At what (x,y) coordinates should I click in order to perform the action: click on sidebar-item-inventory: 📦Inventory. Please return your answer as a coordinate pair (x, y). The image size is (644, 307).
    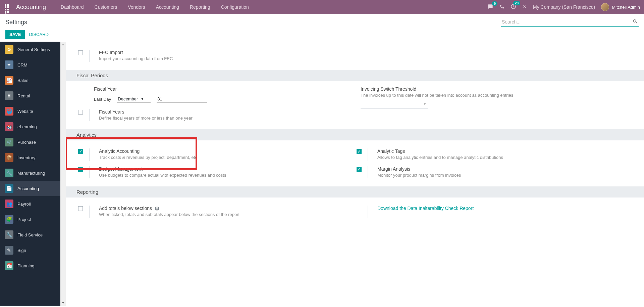
    Looking at the image, I should click on (30, 158).